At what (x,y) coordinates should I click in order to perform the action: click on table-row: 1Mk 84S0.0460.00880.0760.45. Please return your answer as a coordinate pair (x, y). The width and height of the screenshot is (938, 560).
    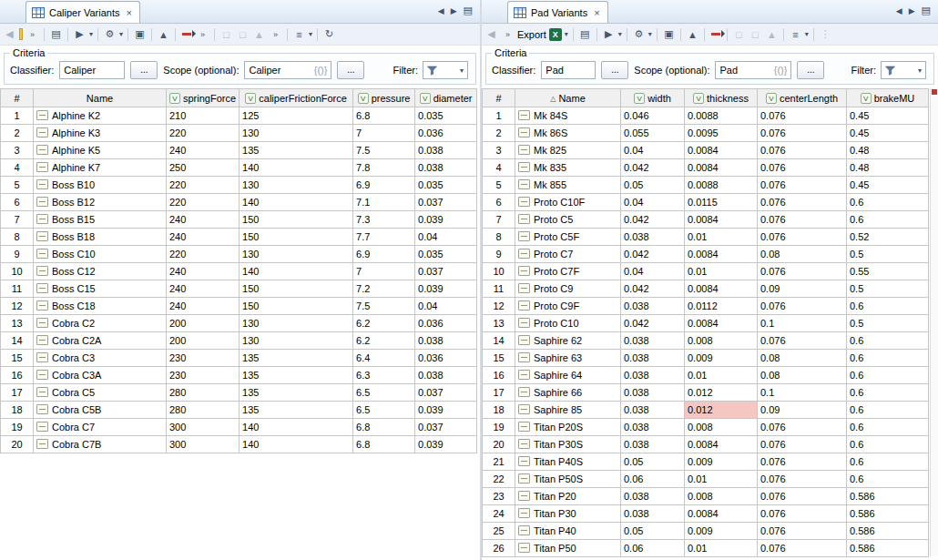
    Looking at the image, I should click on (706, 117).